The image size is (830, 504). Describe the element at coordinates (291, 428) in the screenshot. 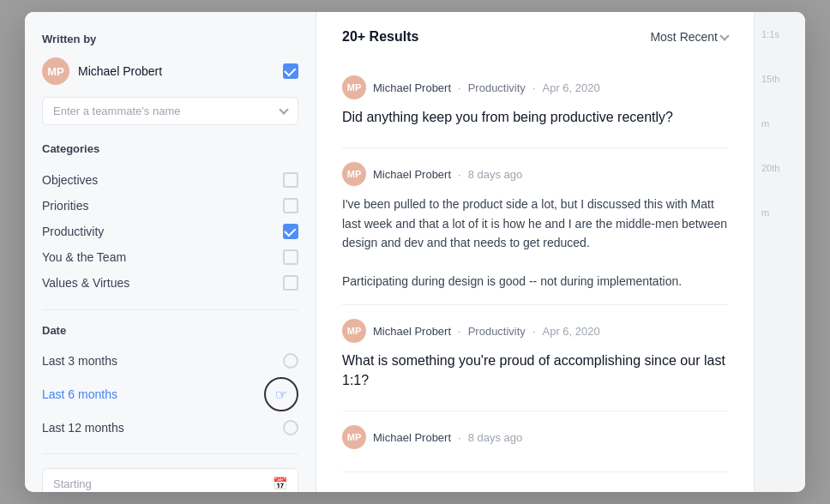

I see `radio-last-12-months` at that location.